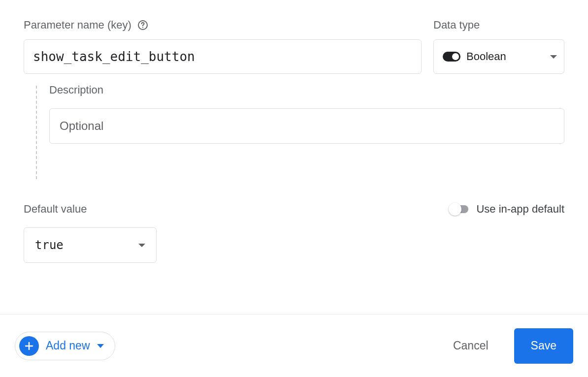  I want to click on description-label: Description, so click(307, 90).